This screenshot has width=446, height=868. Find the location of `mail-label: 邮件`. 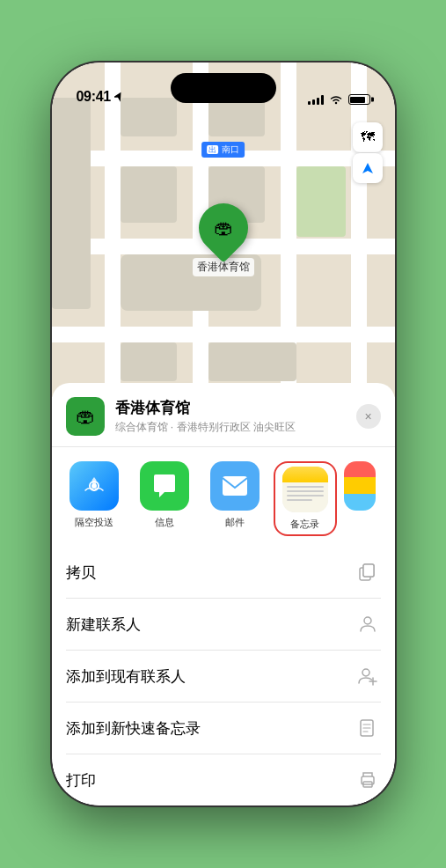

mail-label: 邮件 is located at coordinates (235, 523).